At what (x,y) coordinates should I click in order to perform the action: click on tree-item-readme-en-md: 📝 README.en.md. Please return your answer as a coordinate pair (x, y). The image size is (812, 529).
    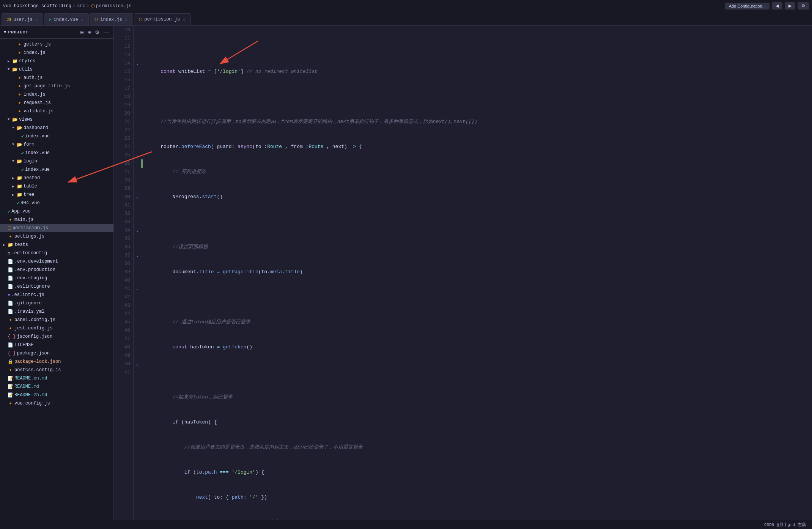
    Looking at the image, I should click on (57, 378).